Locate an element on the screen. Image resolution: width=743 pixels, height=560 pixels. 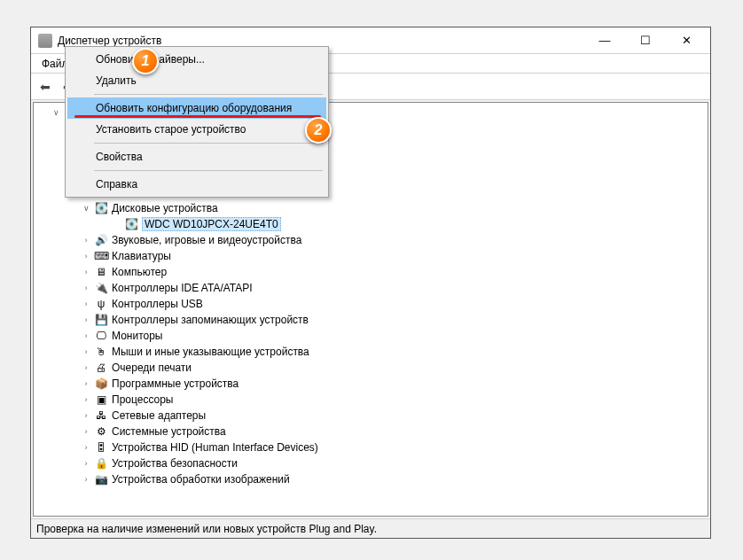
tree-disk-devices: ∨💽Дисковые устройства is located at coordinates (371, 208).